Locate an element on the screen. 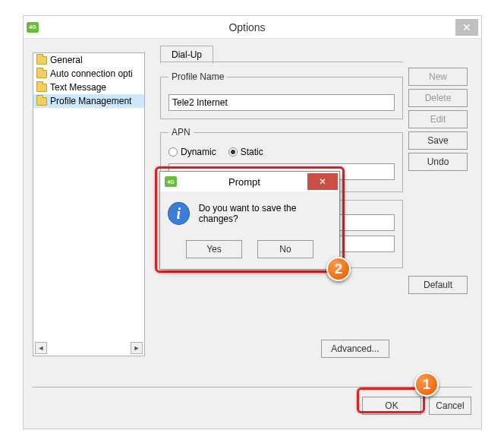 This screenshot has height=446, width=504. profile-name-value: Tele2 Internet is located at coordinates (200, 103).